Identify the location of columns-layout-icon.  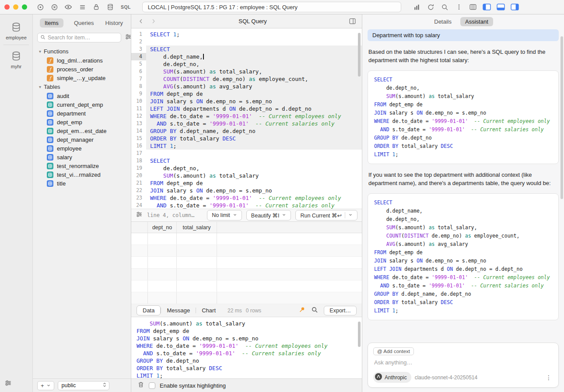
(473, 7).